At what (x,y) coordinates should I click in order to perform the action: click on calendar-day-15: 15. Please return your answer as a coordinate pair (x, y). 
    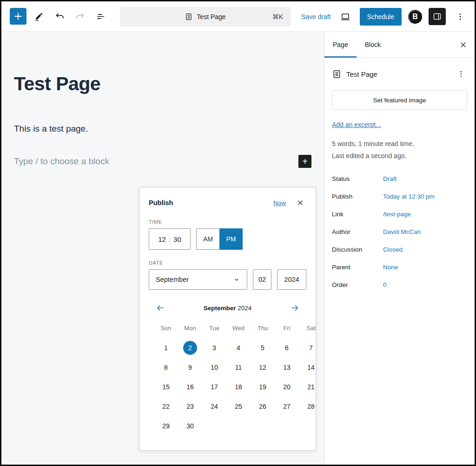
    Looking at the image, I should click on (166, 387).